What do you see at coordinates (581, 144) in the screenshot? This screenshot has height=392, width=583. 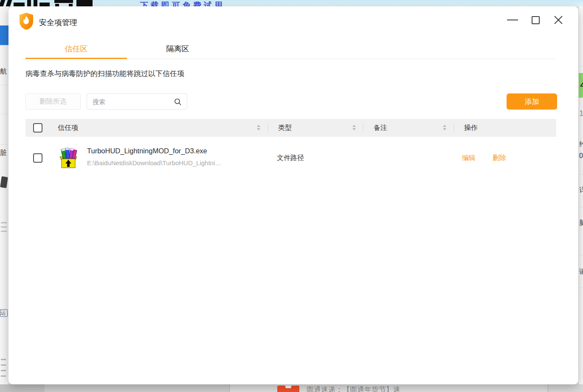 I see `background-text-fragment: 约` at bounding box center [581, 144].